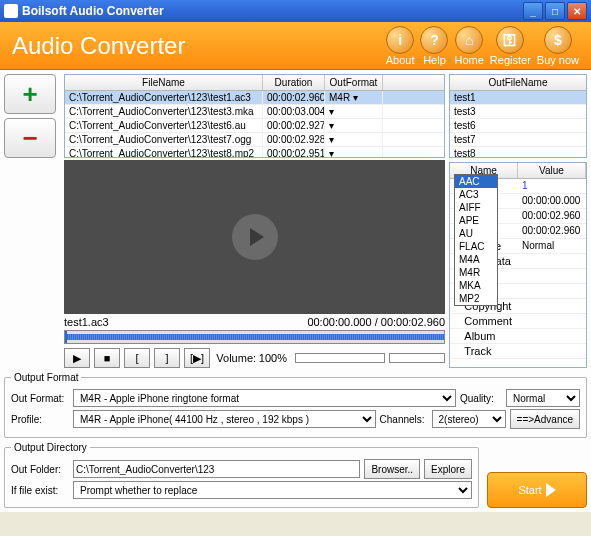  What do you see at coordinates (518, 140) in the screenshot?
I see `list-item: test7` at bounding box center [518, 140].